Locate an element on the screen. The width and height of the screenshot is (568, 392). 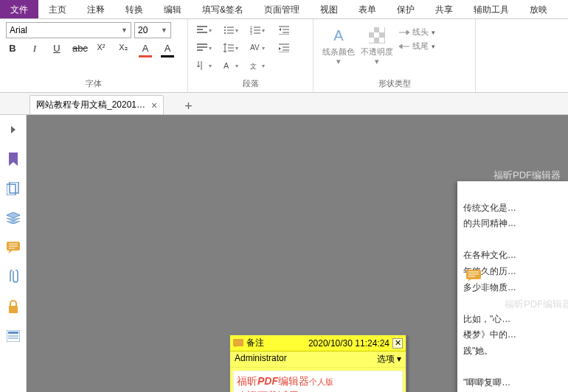
font-size-select: 20 ▼ is located at coordinates (153, 30).